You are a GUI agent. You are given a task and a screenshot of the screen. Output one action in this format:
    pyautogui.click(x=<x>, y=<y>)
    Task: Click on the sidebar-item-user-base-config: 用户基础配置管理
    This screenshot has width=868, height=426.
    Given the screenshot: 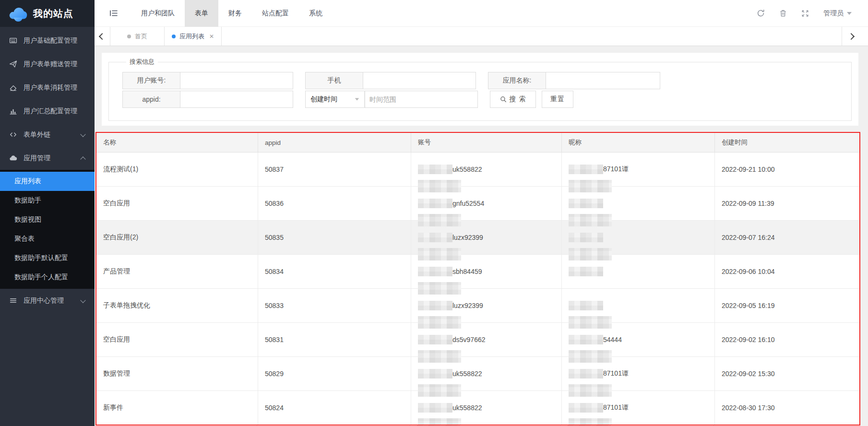 What is the action you would take?
    pyautogui.click(x=47, y=40)
    